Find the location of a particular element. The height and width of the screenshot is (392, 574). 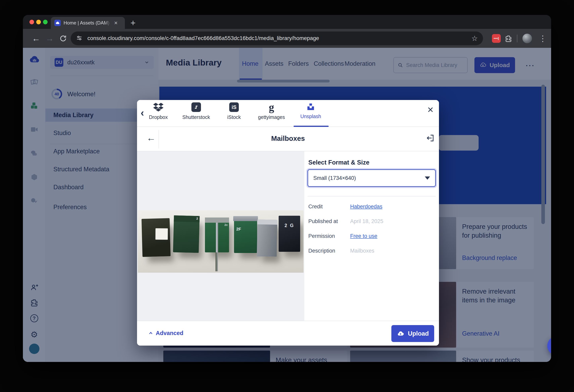

back-icon: ← is located at coordinates (36, 39).